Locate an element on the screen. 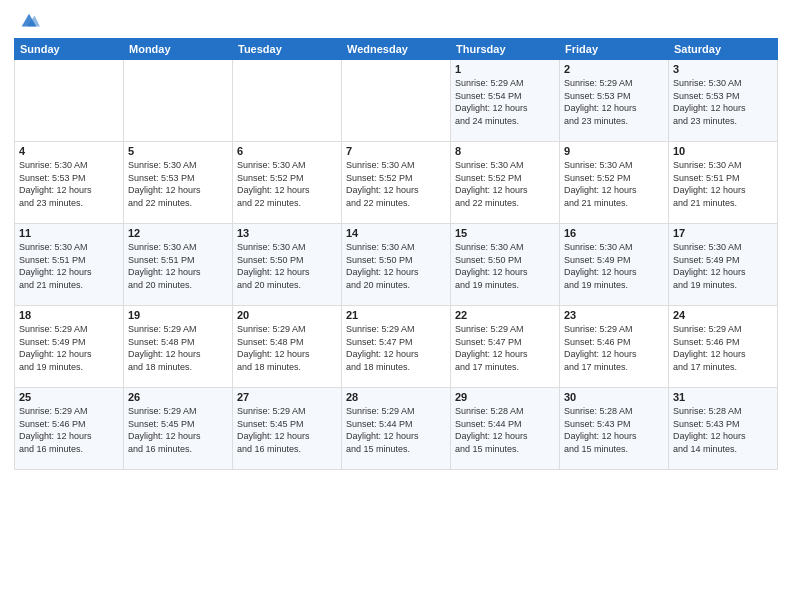 The height and width of the screenshot is (612, 792). calendar-cell: 26Sunrise: 5:29 AM Sunset: 5:45 PM Dayli… is located at coordinates (178, 429).